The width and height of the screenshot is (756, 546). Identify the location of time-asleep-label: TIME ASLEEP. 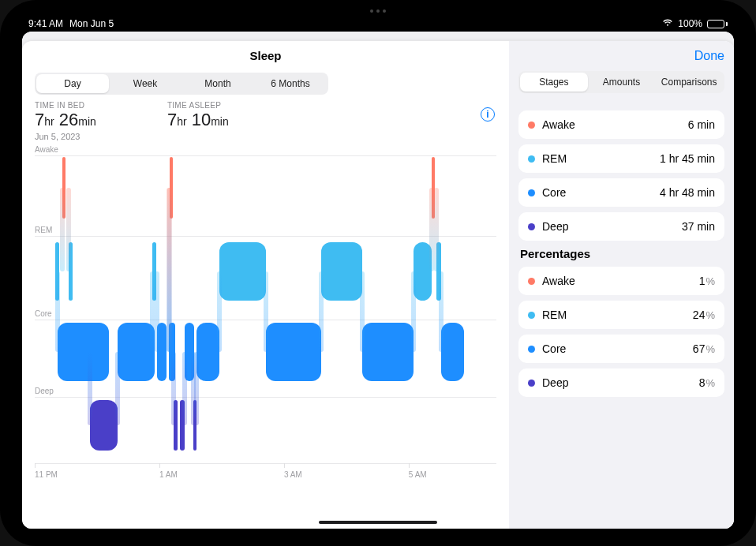
(198, 106).